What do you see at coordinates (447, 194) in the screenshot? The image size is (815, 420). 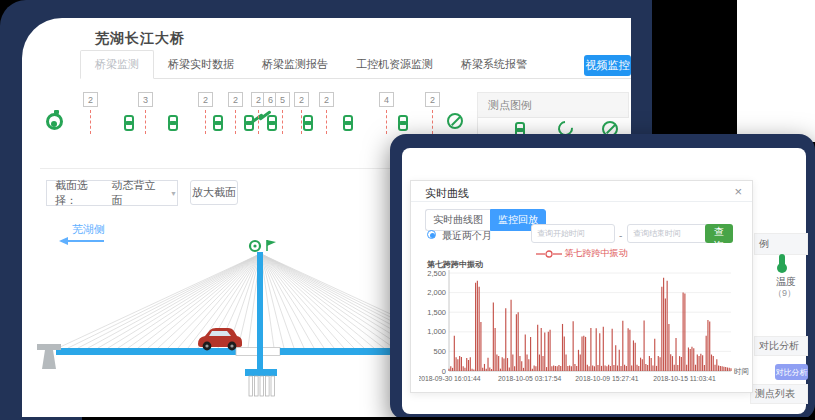 I see `dialog-title: 实时曲线` at bounding box center [447, 194].